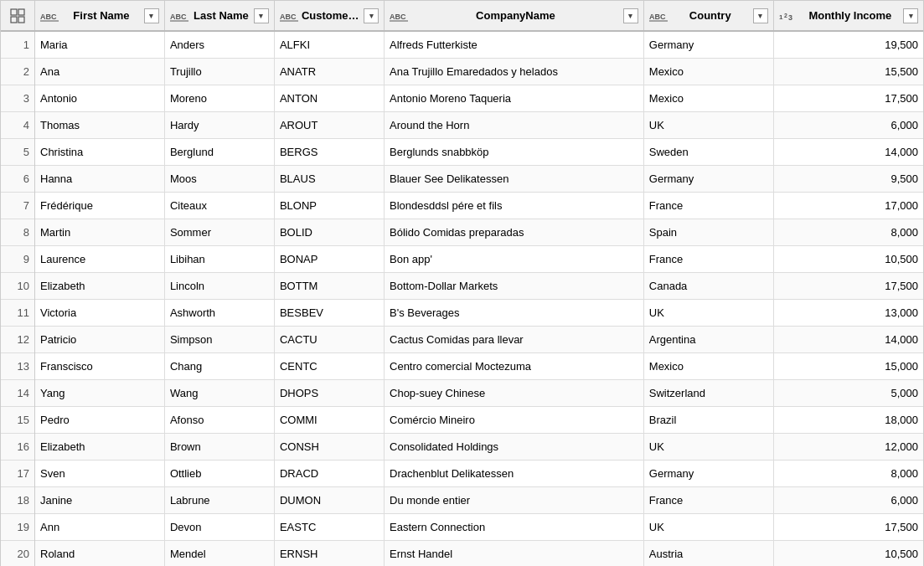 This screenshot has width=924, height=566. I want to click on table-row: 17SvenOttliebDRACDDrachenblut Delikatess…, so click(462, 473).